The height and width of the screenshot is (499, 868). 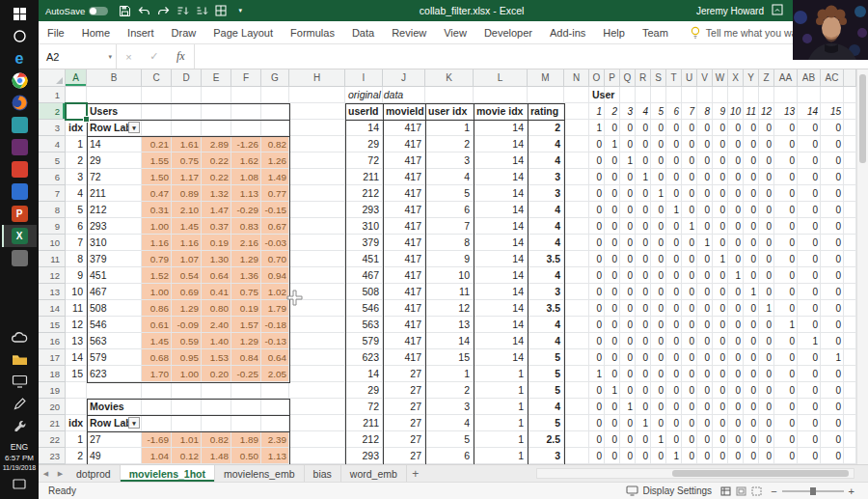 What do you see at coordinates (52, 112) in the screenshot?
I see `row-header-2: 2` at bounding box center [52, 112].